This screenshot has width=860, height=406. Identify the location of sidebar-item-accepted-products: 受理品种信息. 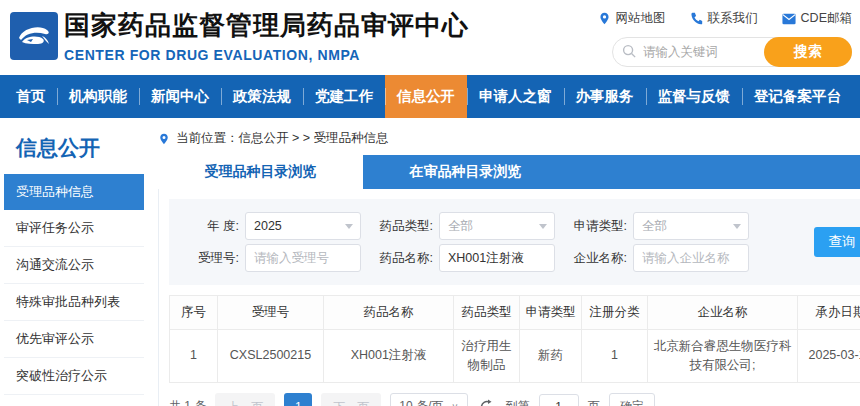
(74, 192).